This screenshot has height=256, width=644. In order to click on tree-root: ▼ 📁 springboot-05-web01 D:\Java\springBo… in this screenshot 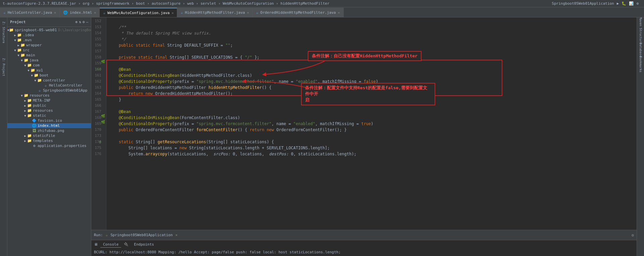, I will do `click(49, 30)`.